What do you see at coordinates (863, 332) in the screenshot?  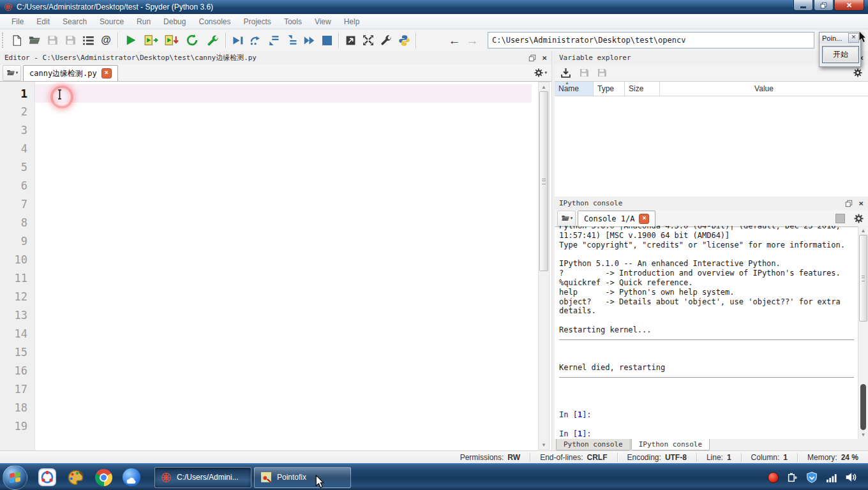 I see `console-scrollbar: ▲ ▼` at bounding box center [863, 332].